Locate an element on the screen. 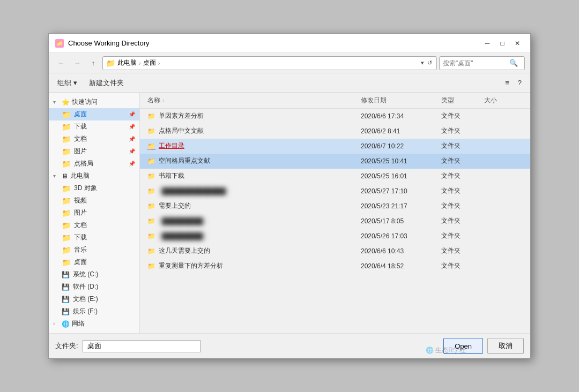 This screenshot has width=579, height=392. file-type-5: 文件夹 is located at coordinates (461, 191).